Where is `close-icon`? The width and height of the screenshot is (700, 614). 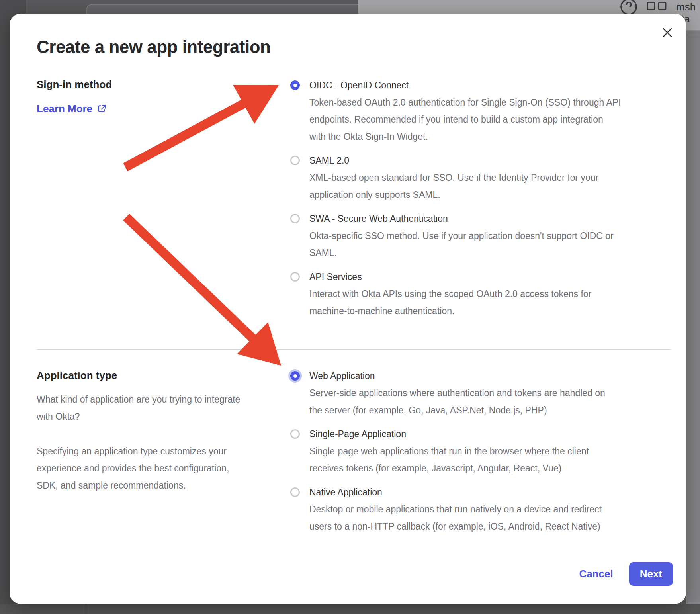 close-icon is located at coordinates (667, 33).